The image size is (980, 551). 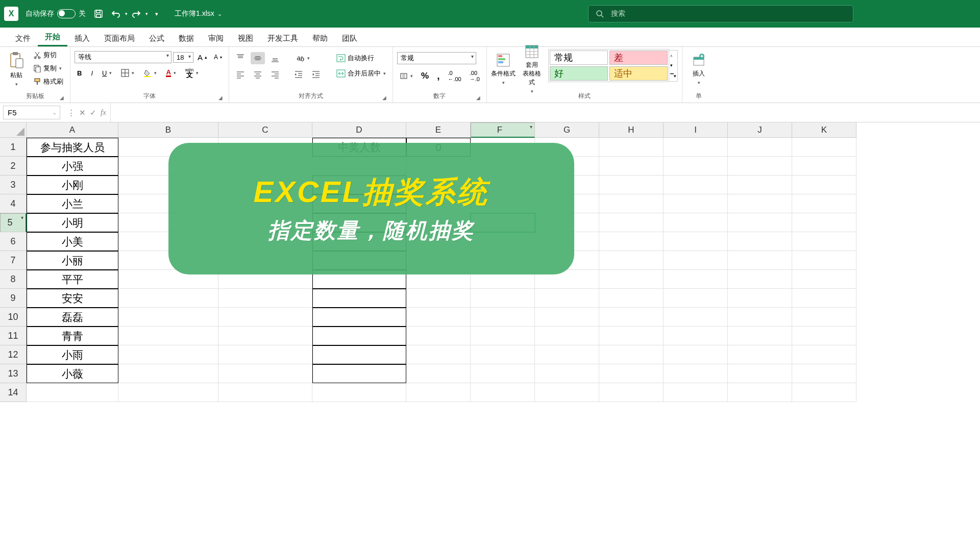 What do you see at coordinates (438, 393) in the screenshot?
I see `cell-E14` at bounding box center [438, 393].